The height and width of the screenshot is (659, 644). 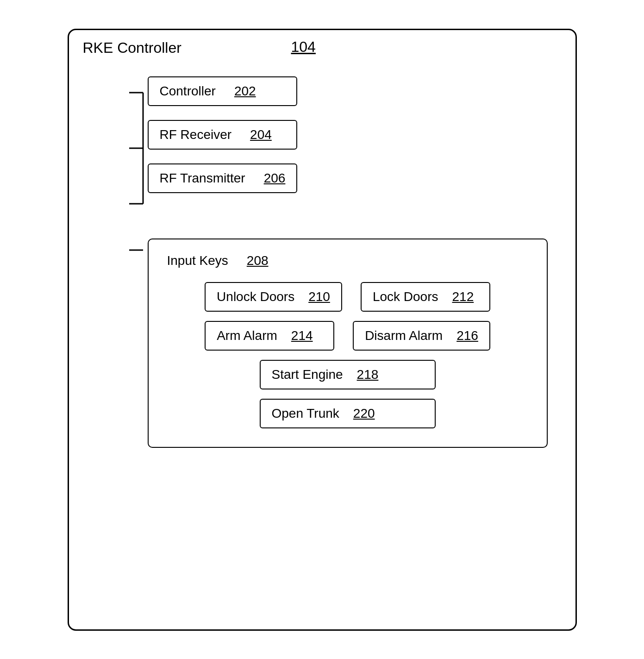 What do you see at coordinates (348, 414) in the screenshot?
I see `open-trunk-box: Open Trunk 220` at bounding box center [348, 414].